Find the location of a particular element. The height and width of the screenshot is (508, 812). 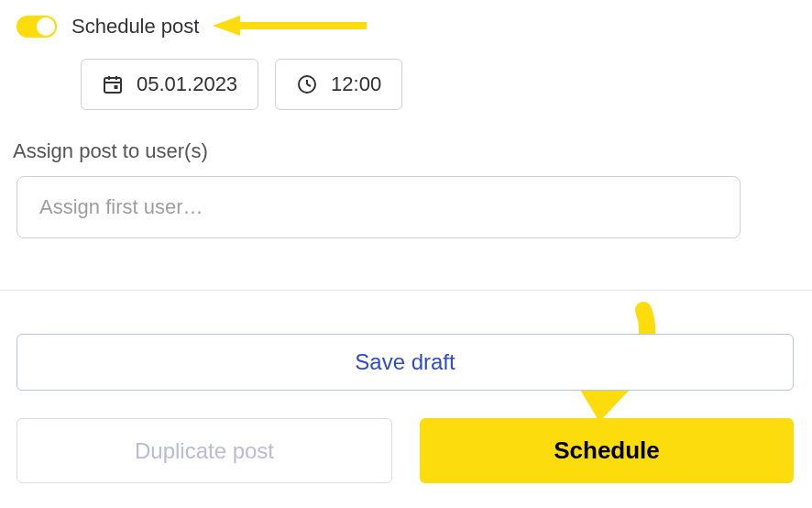

assign-label: Assign post to user(s) is located at coordinates (404, 151).